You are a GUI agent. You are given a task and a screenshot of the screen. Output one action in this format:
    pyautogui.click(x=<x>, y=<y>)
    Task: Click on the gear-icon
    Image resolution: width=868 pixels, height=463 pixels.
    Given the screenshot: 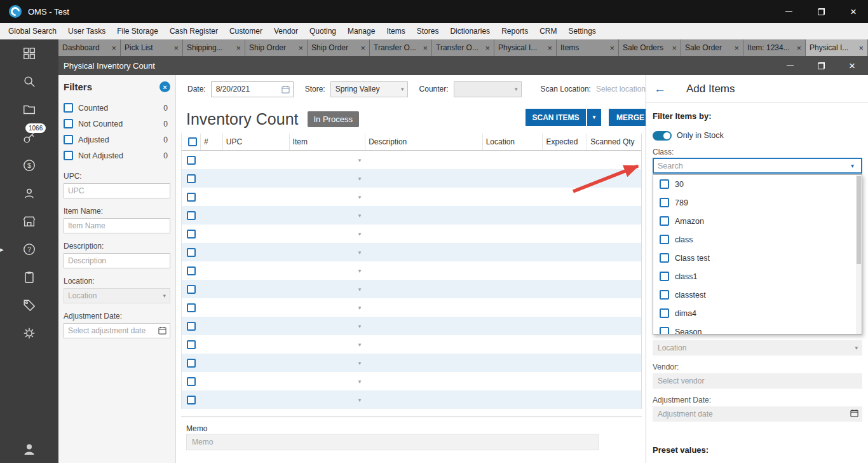 What is the action you would take?
    pyautogui.click(x=29, y=333)
    